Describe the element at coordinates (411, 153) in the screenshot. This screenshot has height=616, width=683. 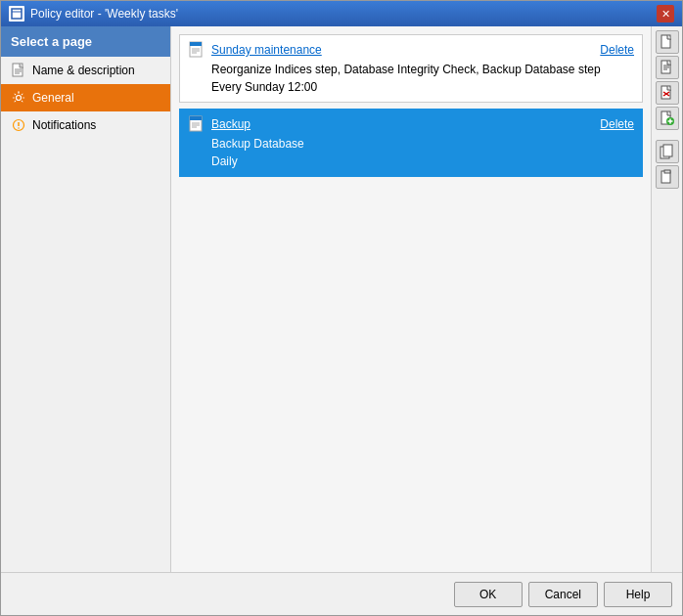
I see `task-description: Backup Database Daily` at that location.